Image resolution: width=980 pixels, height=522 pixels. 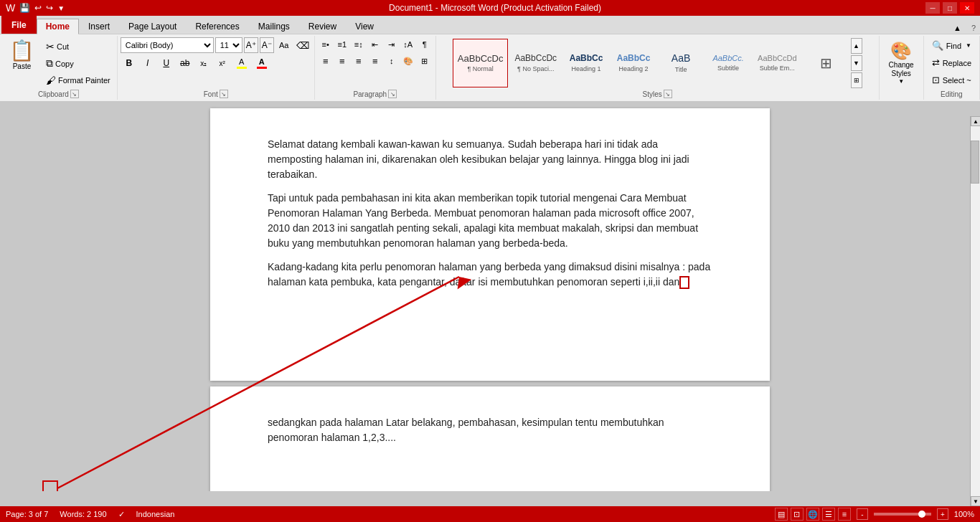 What do you see at coordinates (976, 121) in the screenshot?
I see `scroll-up-button: ▲` at bounding box center [976, 121].